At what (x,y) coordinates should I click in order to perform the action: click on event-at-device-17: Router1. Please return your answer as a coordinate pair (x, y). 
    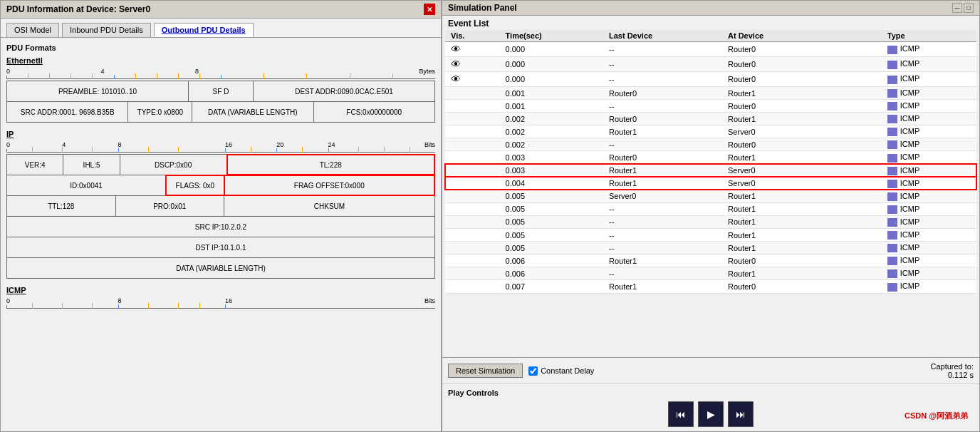
    Looking at the image, I should click on (802, 274).